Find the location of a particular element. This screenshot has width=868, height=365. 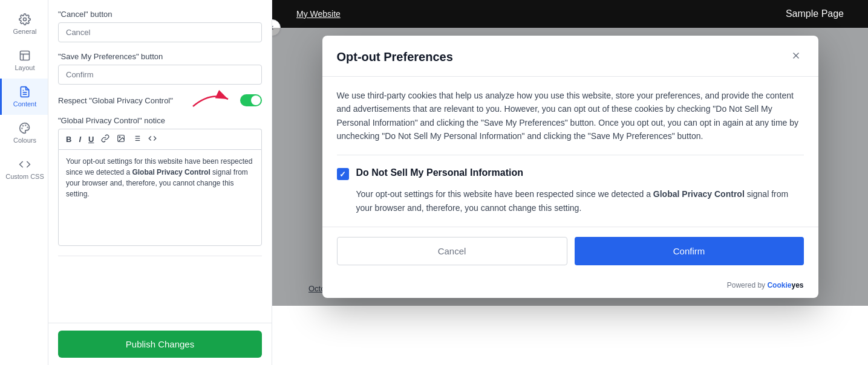

modal-powered-by: Powered by Cookieyes is located at coordinates (570, 286).